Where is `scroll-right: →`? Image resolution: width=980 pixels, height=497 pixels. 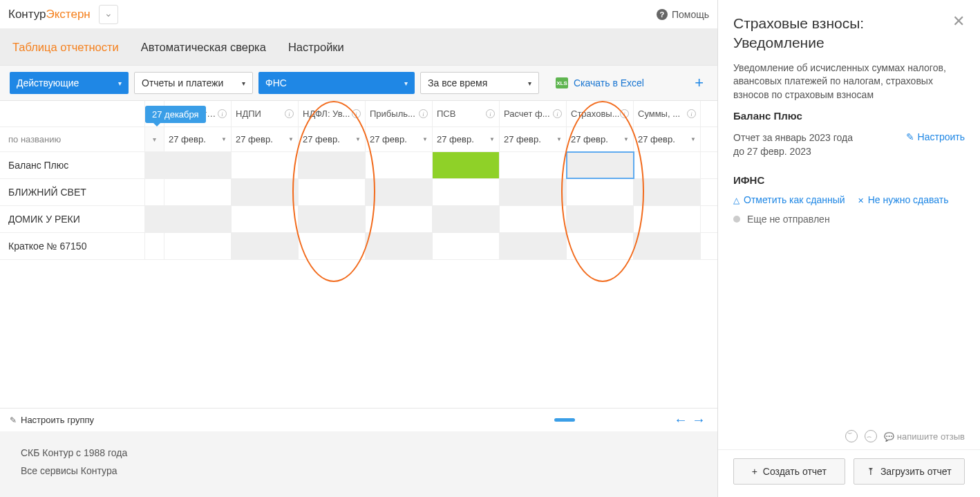
scroll-right: → is located at coordinates (699, 420).